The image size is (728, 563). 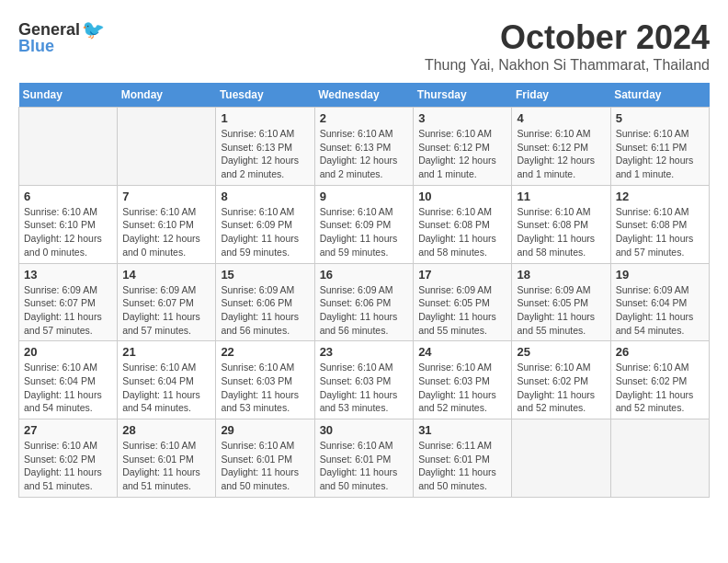 What do you see at coordinates (462, 351) in the screenshot?
I see `day-number: 24` at bounding box center [462, 351].